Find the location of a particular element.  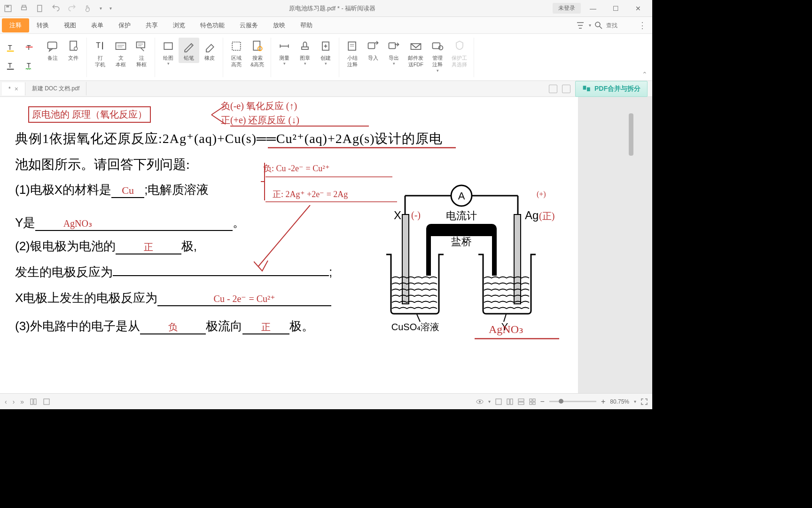

list-view-icon is located at coordinates (566, 89).